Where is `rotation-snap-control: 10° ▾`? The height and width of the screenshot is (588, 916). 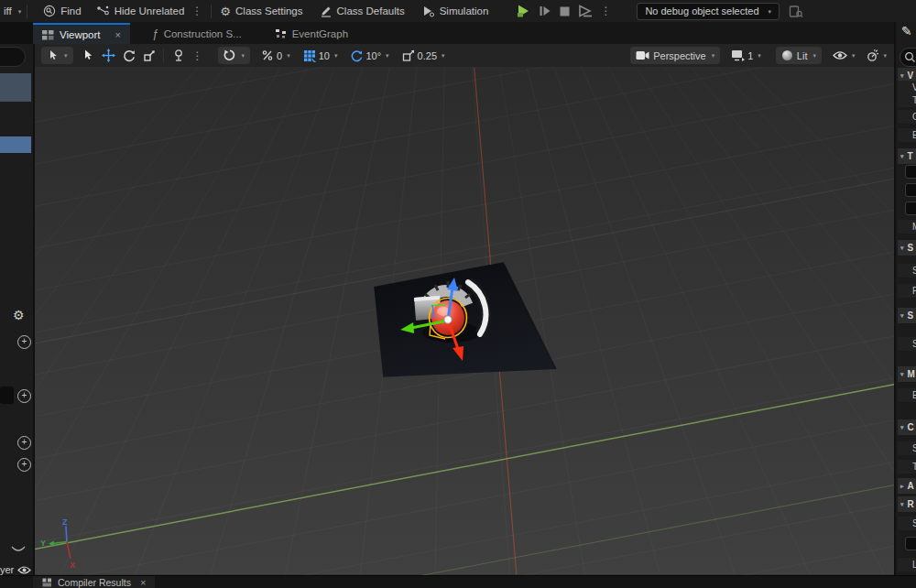
rotation-snap-control: 10° ▾ is located at coordinates (369, 56).